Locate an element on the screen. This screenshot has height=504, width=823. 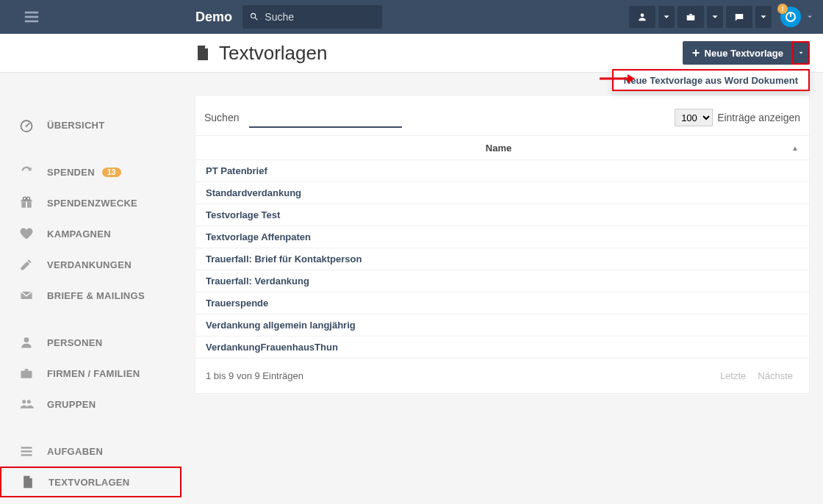
page-header: Textvorlagen Neue Textvorlage is located at coordinates (412, 53).